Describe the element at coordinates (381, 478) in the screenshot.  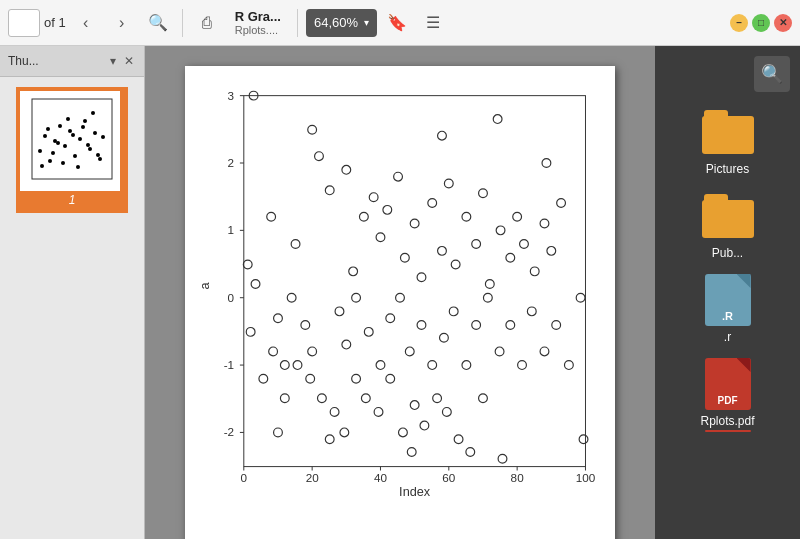
I see `svg-text: 40` at that location.